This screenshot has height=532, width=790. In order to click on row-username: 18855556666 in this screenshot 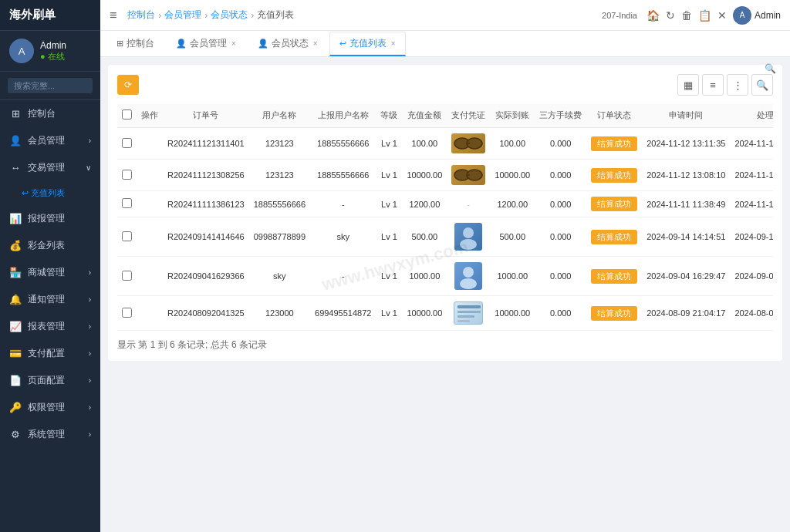, I will do `click(279, 204)`.